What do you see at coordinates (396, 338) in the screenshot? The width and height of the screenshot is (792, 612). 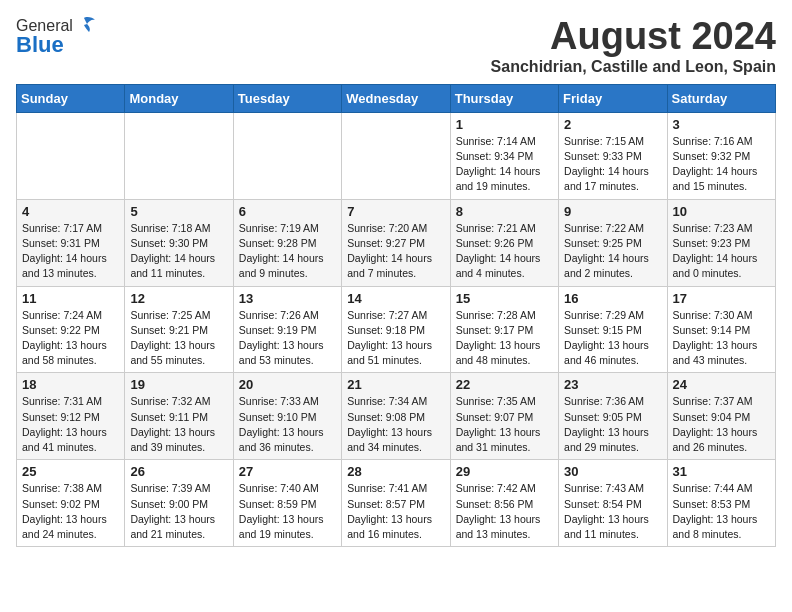 I see `day-info: Sunrise: 7:27 AM Sunset: 9:18 PM Dayligh…` at bounding box center [396, 338].